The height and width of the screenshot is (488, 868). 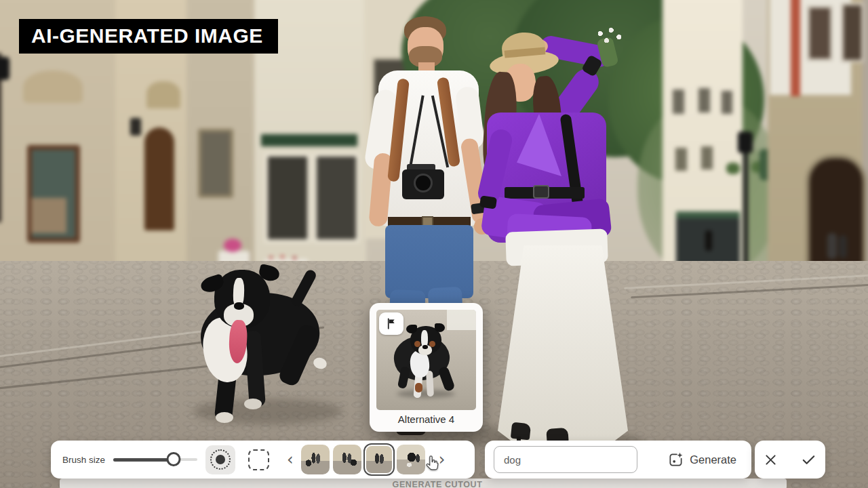 What do you see at coordinates (144, 460) in the screenshot?
I see `slider-fill` at bounding box center [144, 460].